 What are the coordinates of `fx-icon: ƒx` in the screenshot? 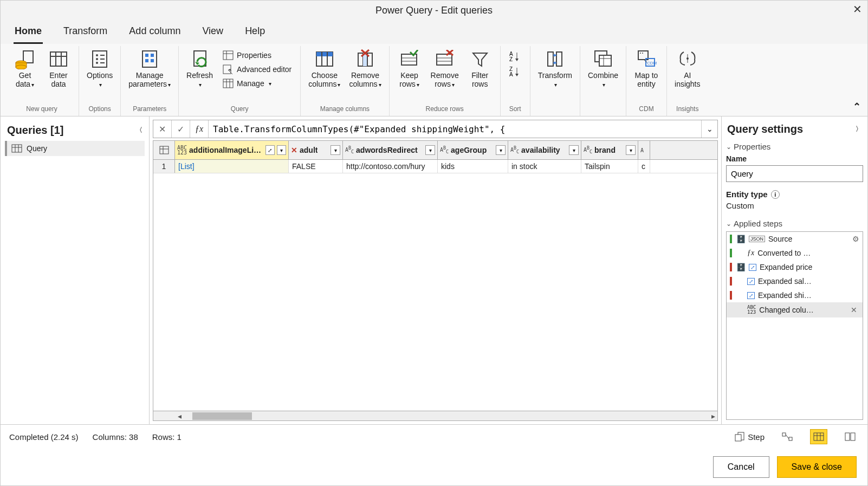 It's located at (199, 129).